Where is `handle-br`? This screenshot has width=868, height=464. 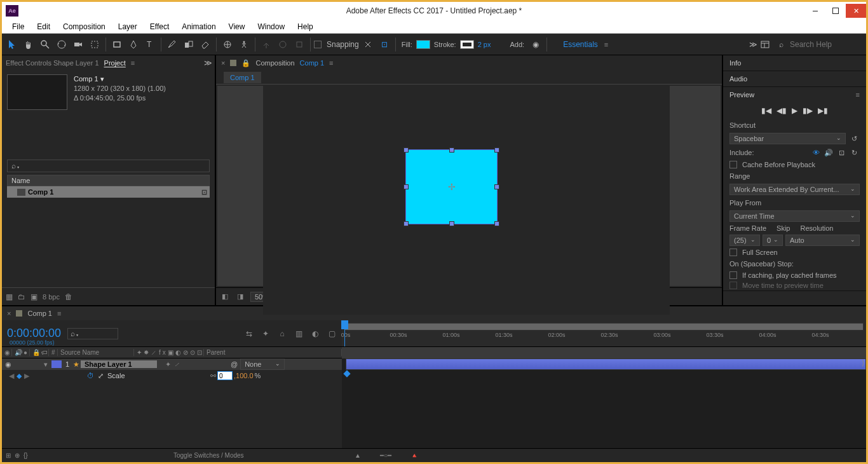 handle-br is located at coordinates (497, 224).